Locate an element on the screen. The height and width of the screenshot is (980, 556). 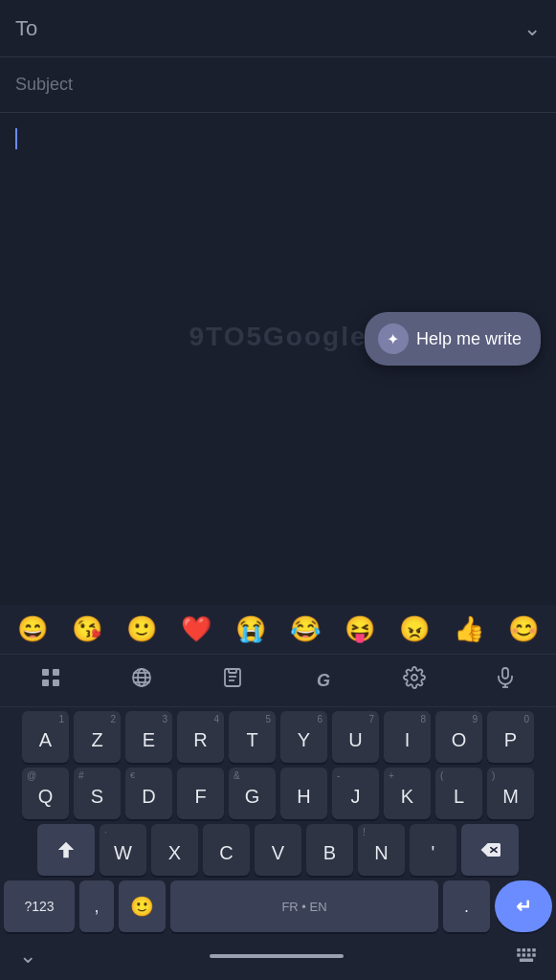
key-Z: 2Z is located at coordinates (98, 737).